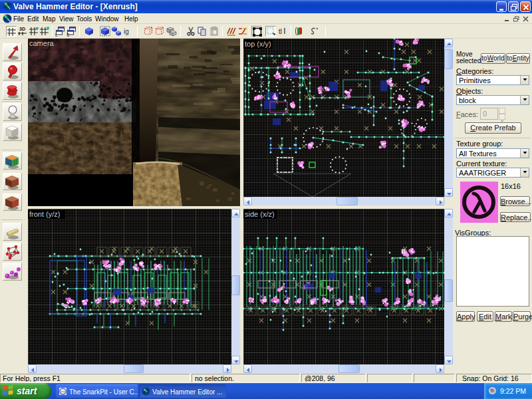  Describe the element at coordinates (45, 214) in the screenshot. I see `svg-text: front (y/z)` at that location.